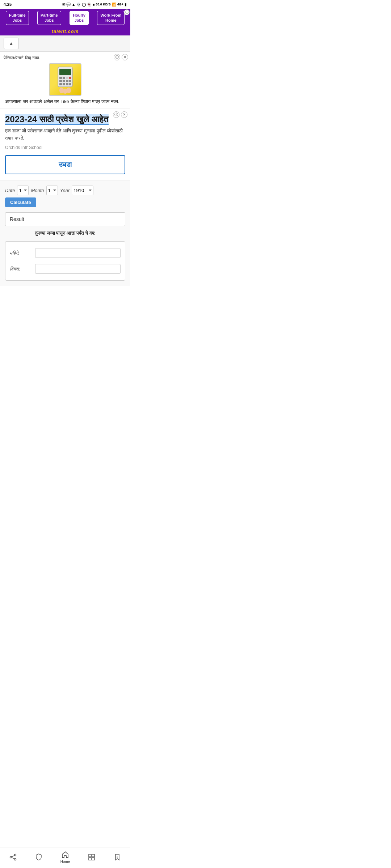  Describe the element at coordinates (83, 190) in the screenshot. I see `year-select: 191019502000` at that location.